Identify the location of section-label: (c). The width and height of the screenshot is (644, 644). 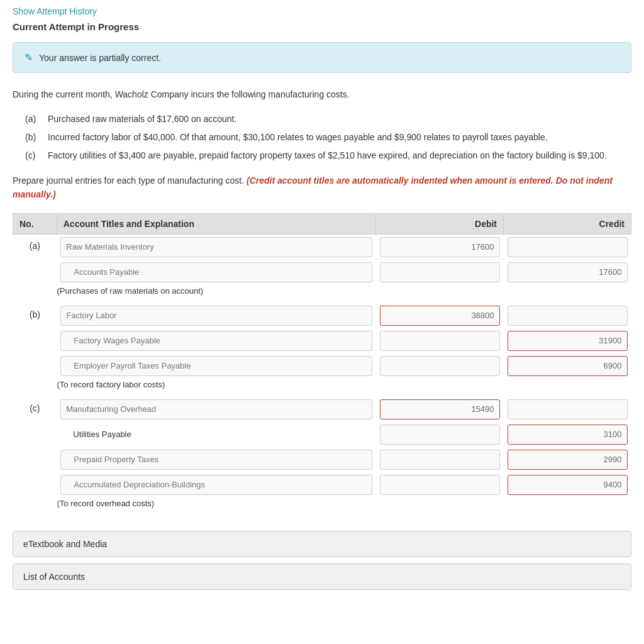
(35, 409).